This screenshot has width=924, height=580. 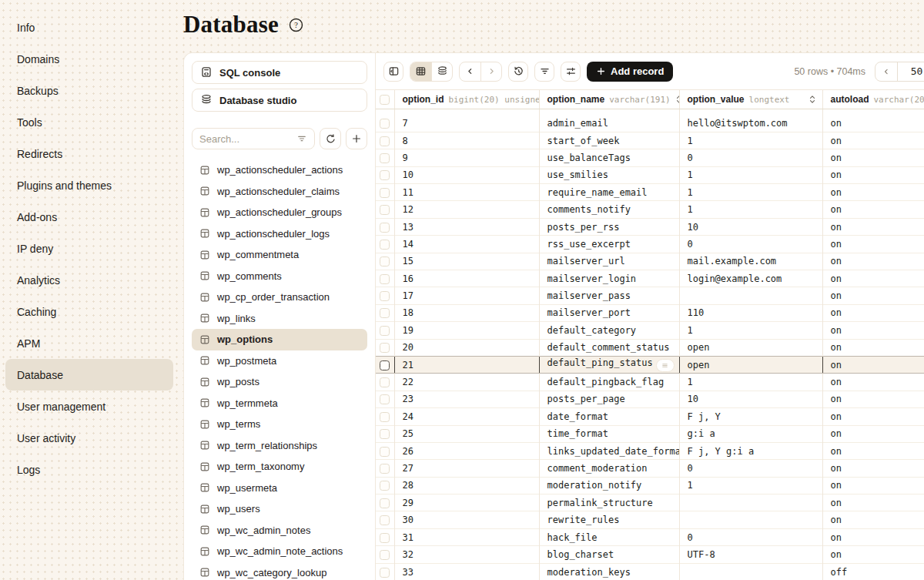 What do you see at coordinates (910, 72) in the screenshot?
I see `page-size-value: 50` at bounding box center [910, 72].